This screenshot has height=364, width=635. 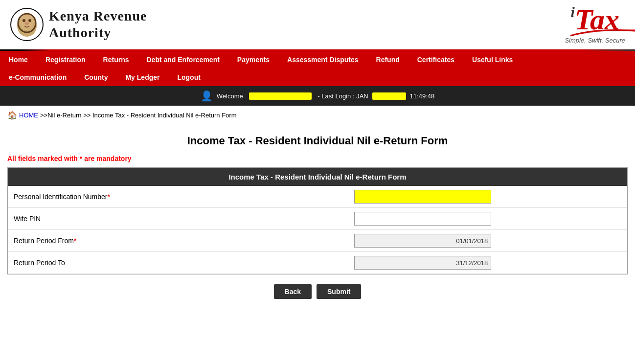 What do you see at coordinates (318, 77) in the screenshot?
I see `nav-row-2: e-Communication County My Ledger Logout` at bounding box center [318, 77].